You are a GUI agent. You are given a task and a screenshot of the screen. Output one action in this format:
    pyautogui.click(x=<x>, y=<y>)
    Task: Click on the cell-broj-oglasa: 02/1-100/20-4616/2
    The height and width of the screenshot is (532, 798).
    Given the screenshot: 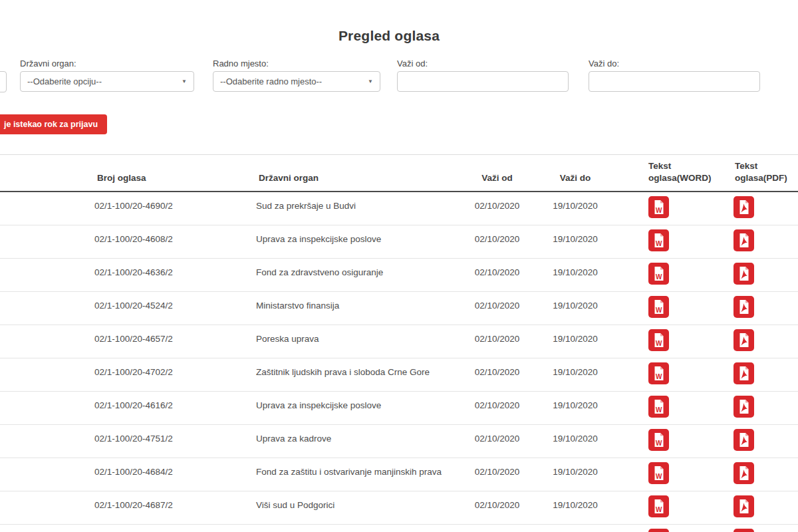 What is the action you would take?
    pyautogui.click(x=168, y=402)
    